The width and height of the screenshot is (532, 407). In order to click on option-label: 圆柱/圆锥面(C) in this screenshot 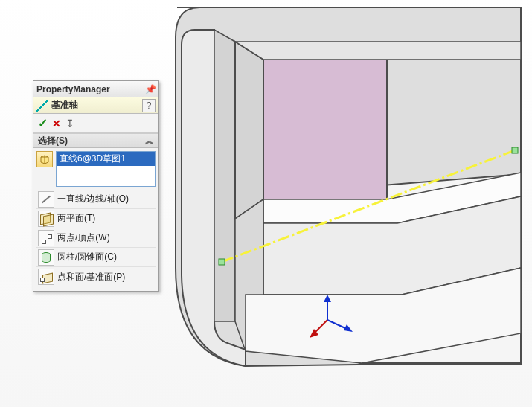, I will do `click(87, 257)`.